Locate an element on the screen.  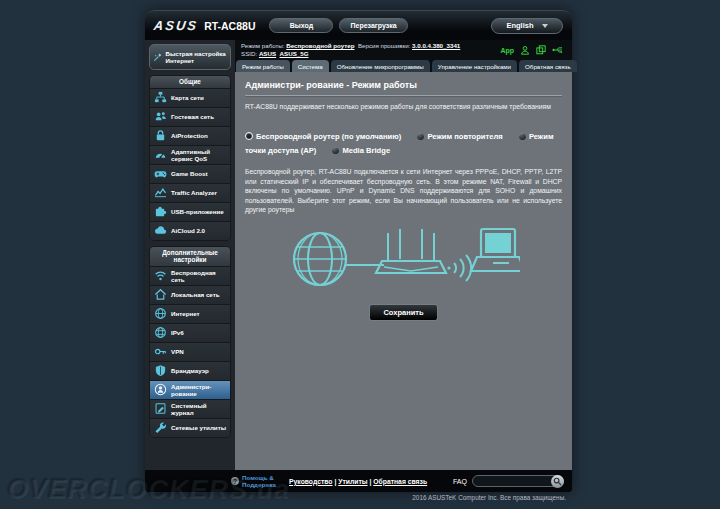
chevron-down-icon is located at coordinates (545, 26).